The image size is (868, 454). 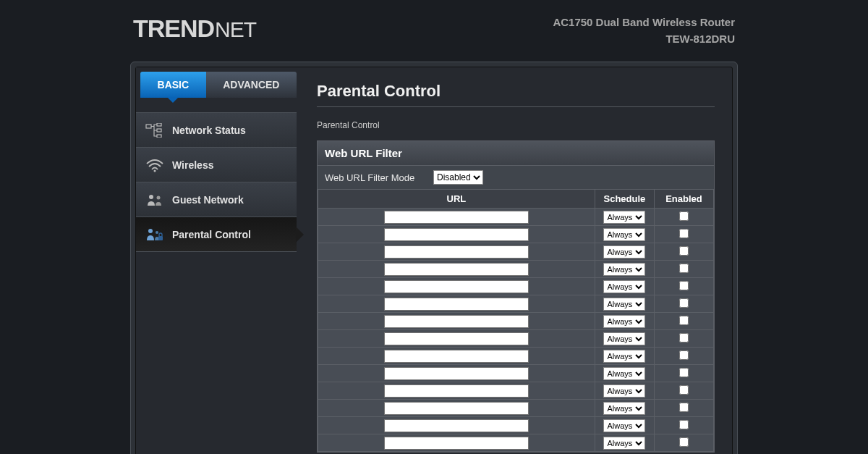 I want to click on model-line2: TEW-812DRU, so click(x=644, y=39).